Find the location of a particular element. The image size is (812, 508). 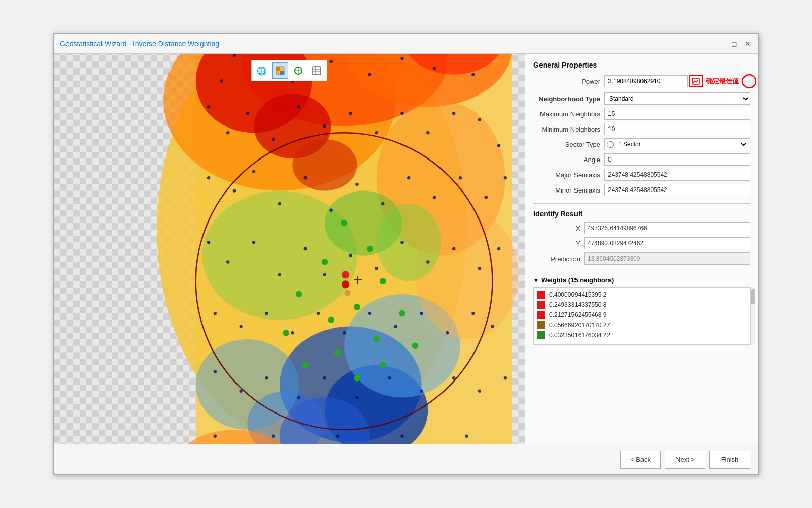

window-title: Geostatistical Wizard - Inverse Distance… is located at coordinates (140, 44).